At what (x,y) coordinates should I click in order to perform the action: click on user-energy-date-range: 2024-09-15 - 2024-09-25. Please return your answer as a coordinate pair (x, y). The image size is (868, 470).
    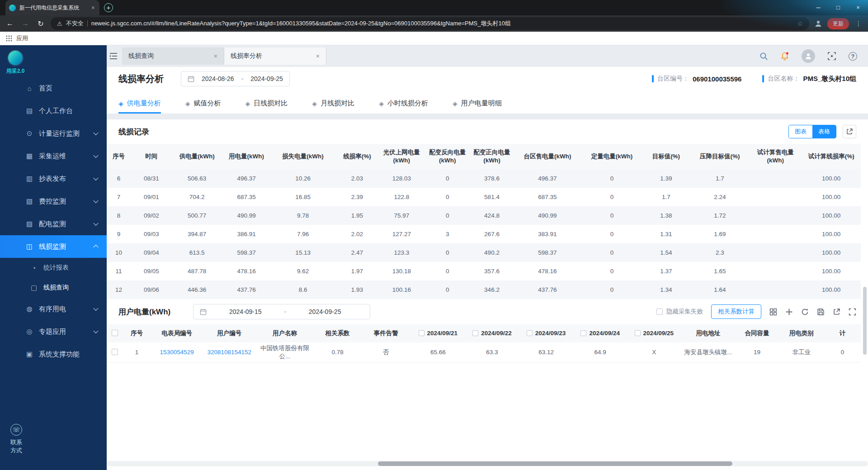
    Looking at the image, I should click on (282, 312).